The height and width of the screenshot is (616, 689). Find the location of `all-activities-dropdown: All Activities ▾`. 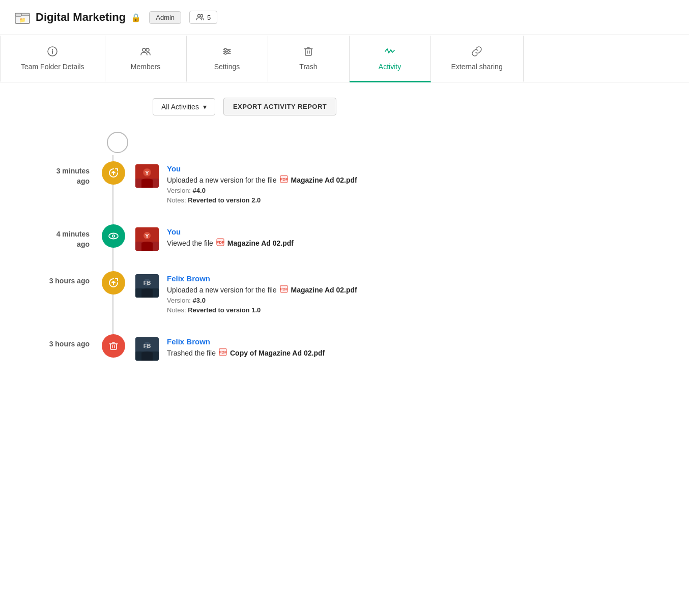

all-activities-dropdown: All Activities ▾ is located at coordinates (184, 107).